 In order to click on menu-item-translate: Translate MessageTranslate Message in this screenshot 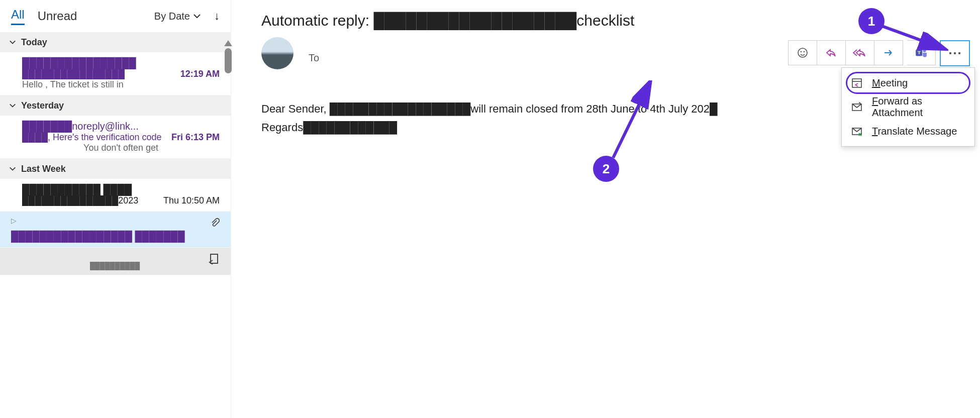, I will do `click(908, 131)`.